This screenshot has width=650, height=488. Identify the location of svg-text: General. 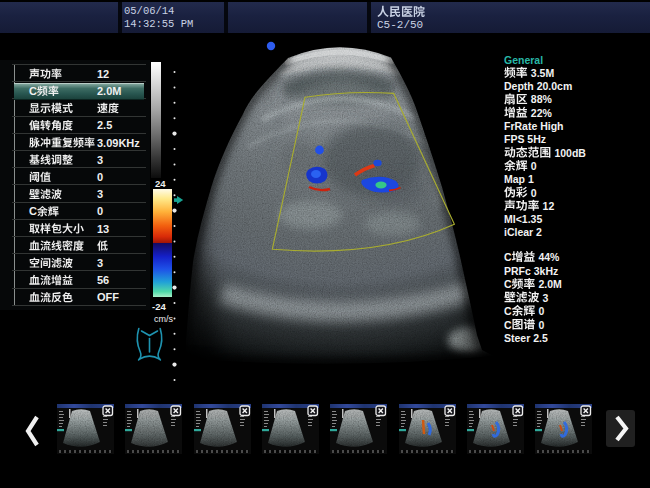
(524, 60).